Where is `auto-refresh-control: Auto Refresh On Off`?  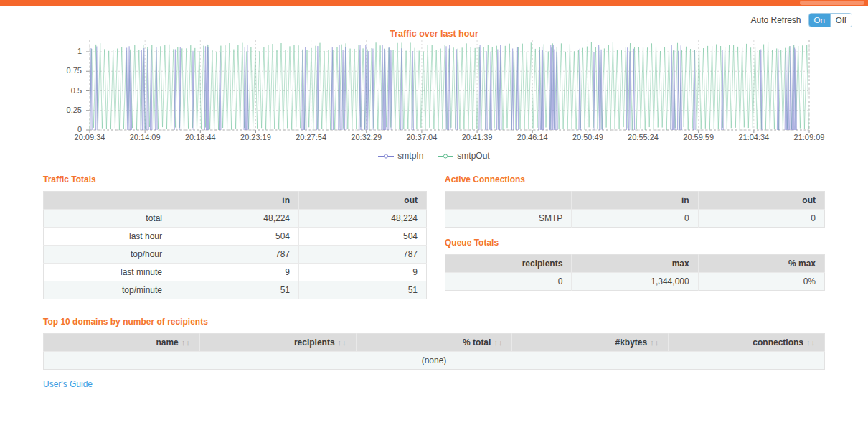 auto-refresh-control: Auto Refresh On Off is located at coordinates (434, 20).